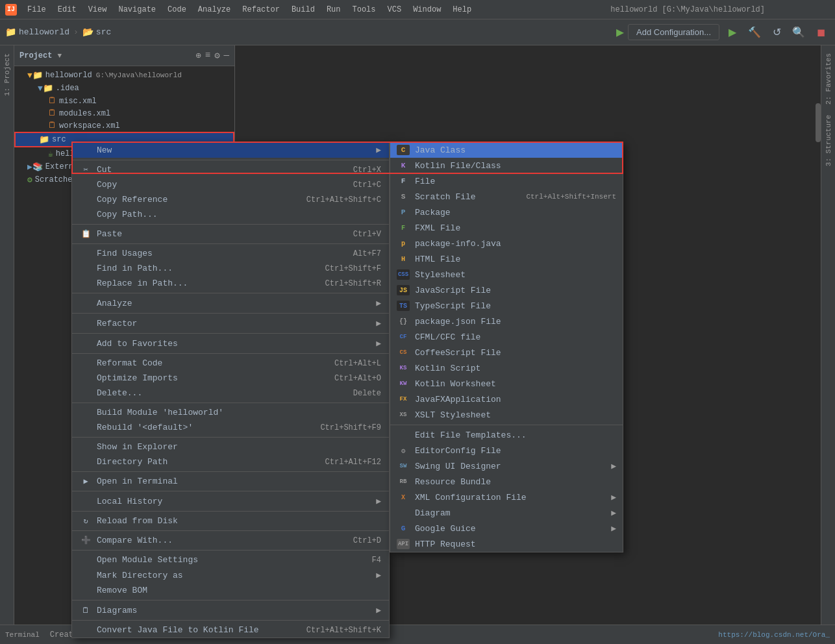 The height and width of the screenshot is (644, 835). I want to click on tree-item-workspace: 🗒 workspace.xml, so click(125, 126).